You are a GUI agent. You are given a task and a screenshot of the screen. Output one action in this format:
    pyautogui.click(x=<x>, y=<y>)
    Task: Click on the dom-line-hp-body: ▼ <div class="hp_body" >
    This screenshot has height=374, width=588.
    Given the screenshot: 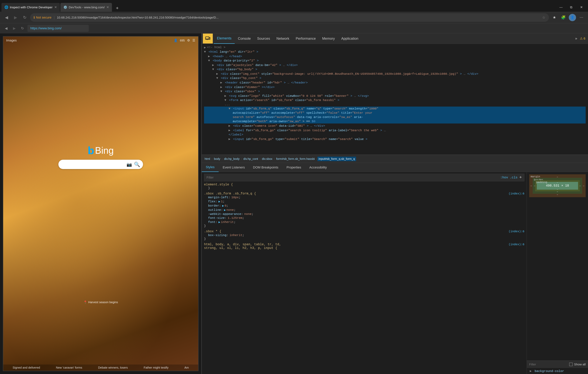 What is the action you would take?
    pyautogui.click(x=395, y=69)
    